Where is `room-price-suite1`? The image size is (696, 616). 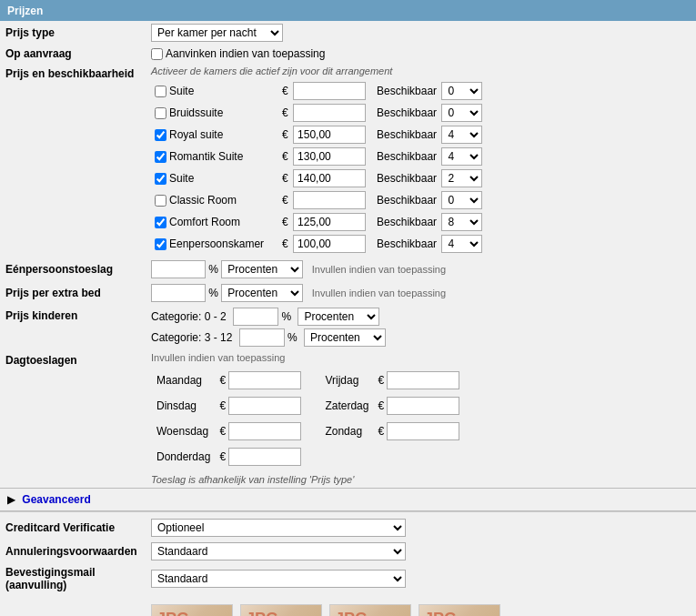 room-price-suite1 is located at coordinates (329, 91).